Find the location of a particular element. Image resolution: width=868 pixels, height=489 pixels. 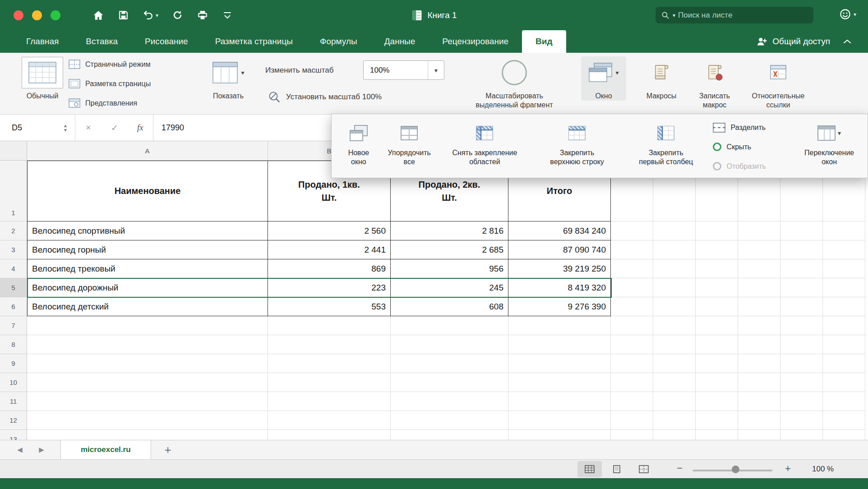

undo-button: ▾ is located at coordinates (151, 15).